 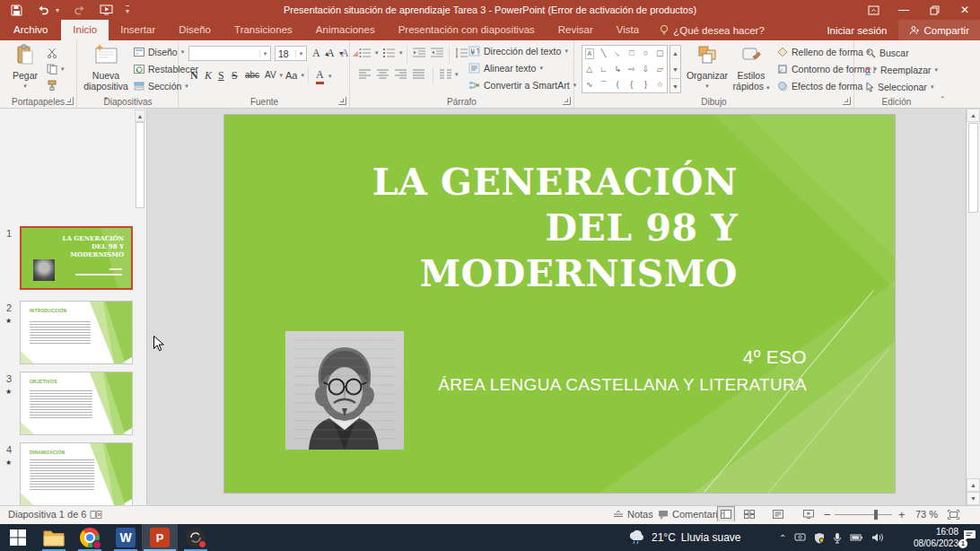 I want to click on tab-revisar: Revisar, so click(x=576, y=31).